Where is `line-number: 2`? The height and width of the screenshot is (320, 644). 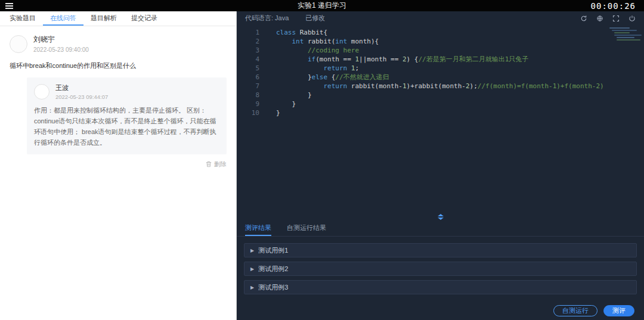 line-number: 2 is located at coordinates (254, 42).